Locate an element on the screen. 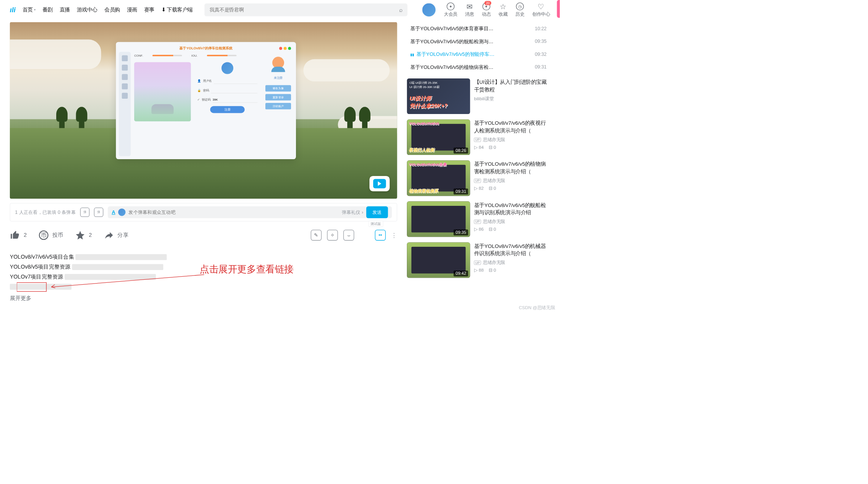 This screenshot has width=868, height=484. coin-button: 币投币 is located at coordinates (51, 235).